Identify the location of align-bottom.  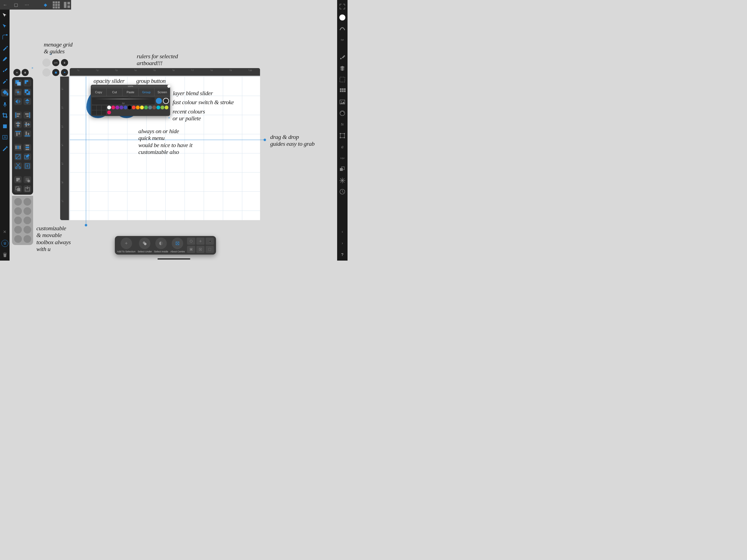
(27, 134).